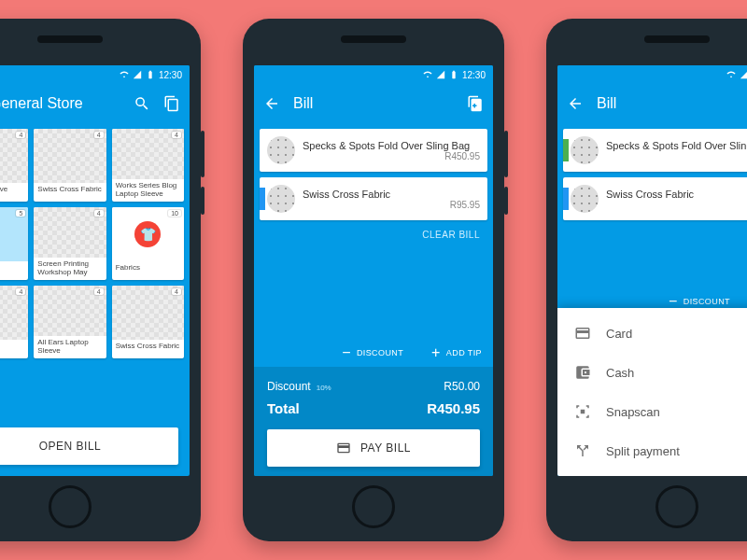 The height and width of the screenshot is (560, 747). Describe the element at coordinates (475, 104) in the screenshot. I see `add-copy-icon` at that location.